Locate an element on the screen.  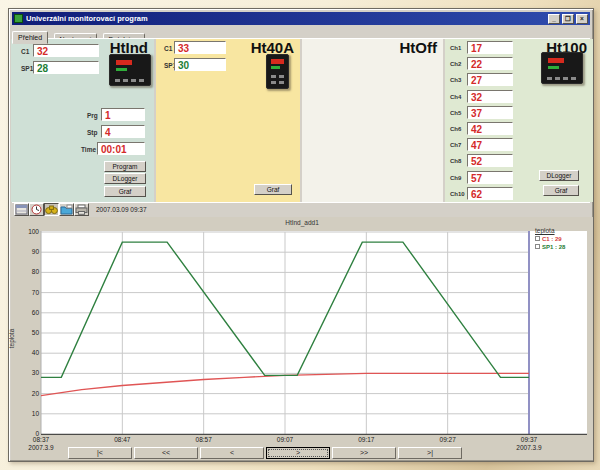
panel-htind: HtInd C1 32 SP1 28 Prg 1 Stp 4 Time 00:0… is located at coordinates (82, 120).